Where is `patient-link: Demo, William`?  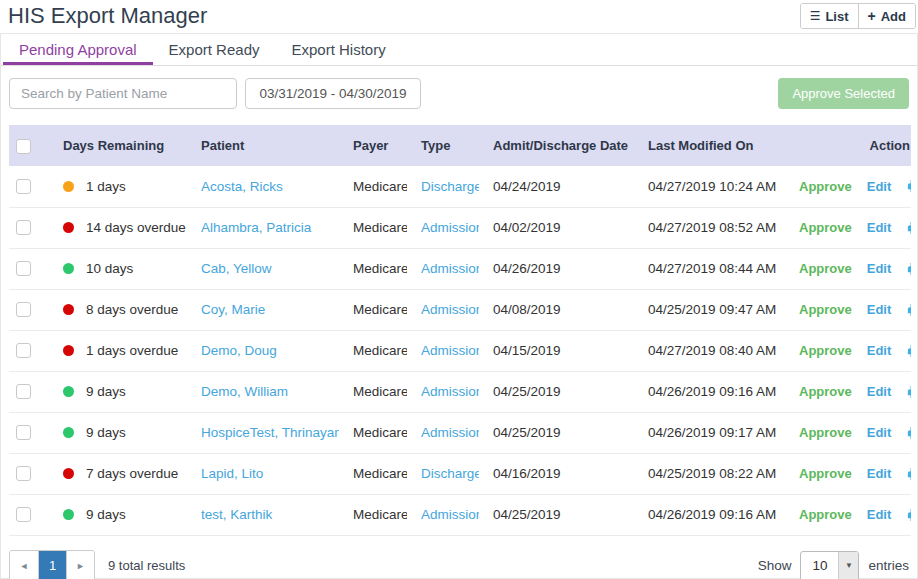
patient-link: Demo, William is located at coordinates (244, 392).